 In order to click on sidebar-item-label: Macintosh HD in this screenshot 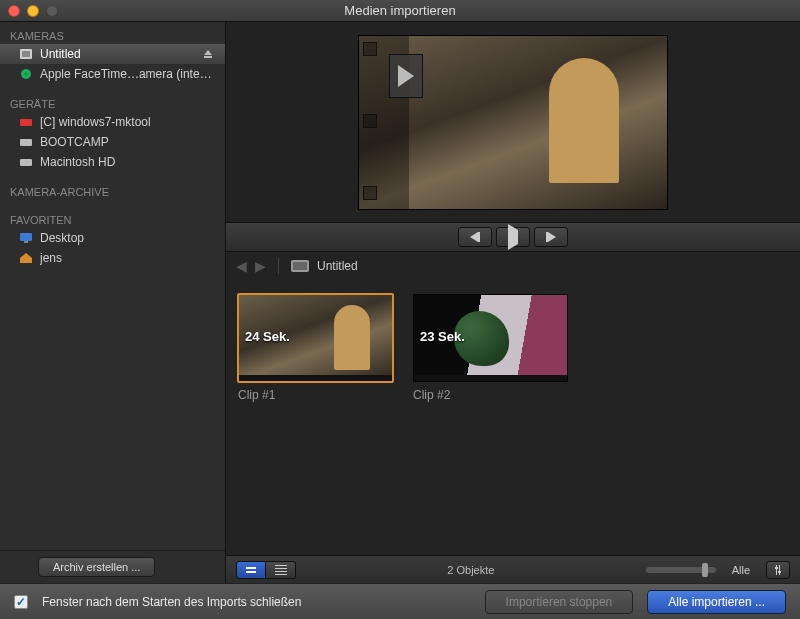, I will do `click(128, 162)`.